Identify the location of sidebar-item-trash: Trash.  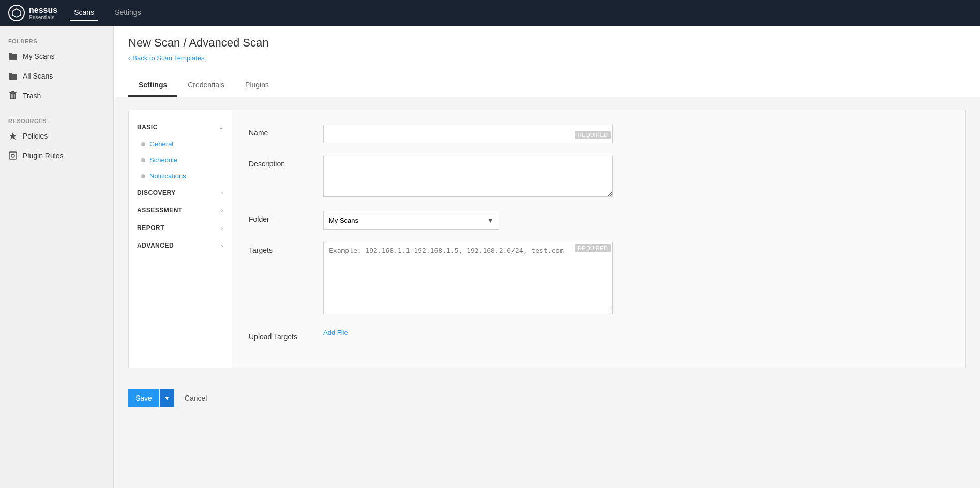
(57, 96).